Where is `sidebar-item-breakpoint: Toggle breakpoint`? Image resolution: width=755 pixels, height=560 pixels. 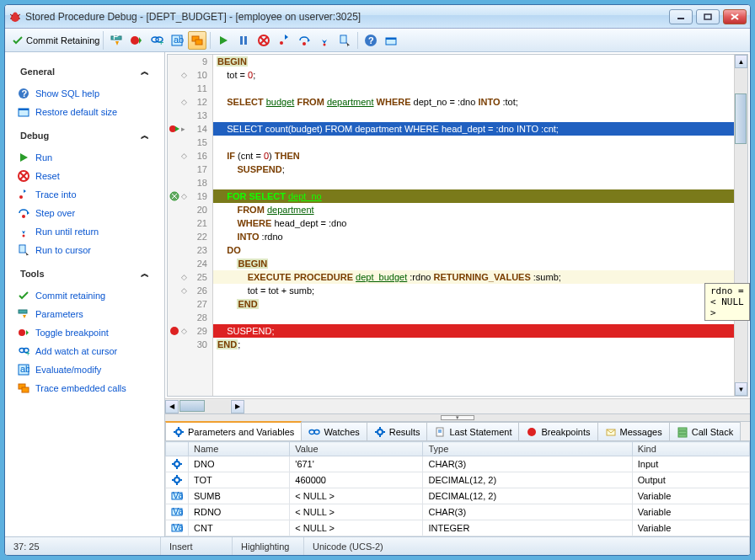
sidebar-item-breakpoint: Toggle breakpoint is located at coordinates (84, 333).